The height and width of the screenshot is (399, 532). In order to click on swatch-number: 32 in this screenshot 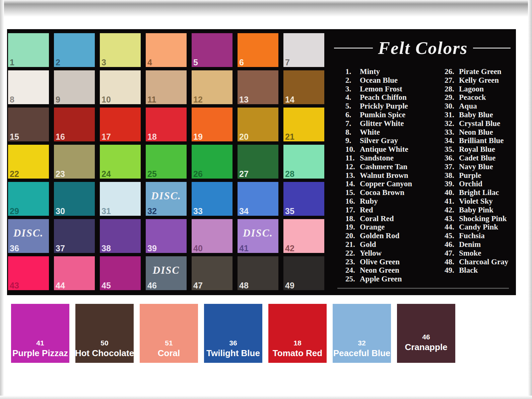, I will do `click(152, 211)`.